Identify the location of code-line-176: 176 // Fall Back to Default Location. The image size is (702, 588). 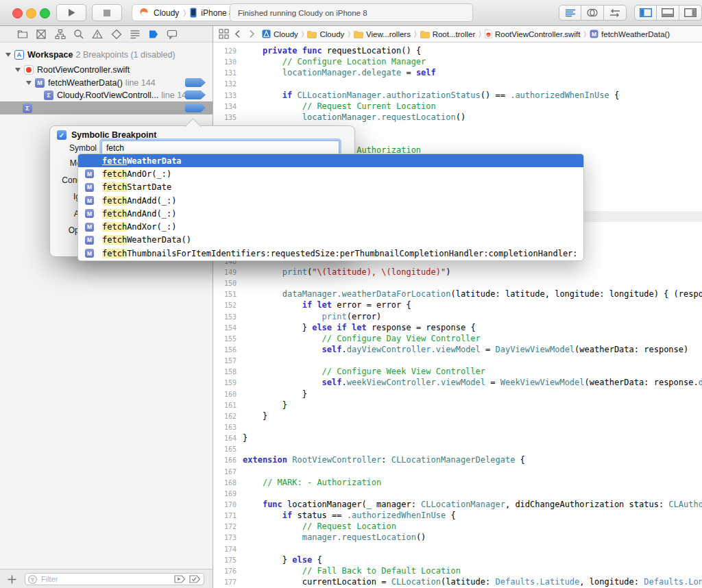
(339, 572).